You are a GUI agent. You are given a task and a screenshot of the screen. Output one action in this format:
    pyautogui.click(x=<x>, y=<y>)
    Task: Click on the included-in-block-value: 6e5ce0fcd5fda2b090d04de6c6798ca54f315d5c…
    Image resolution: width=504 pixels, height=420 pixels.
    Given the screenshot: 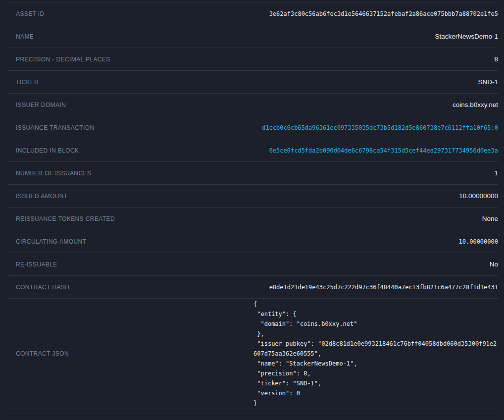 What is the action you would take?
    pyautogui.click(x=384, y=151)
    